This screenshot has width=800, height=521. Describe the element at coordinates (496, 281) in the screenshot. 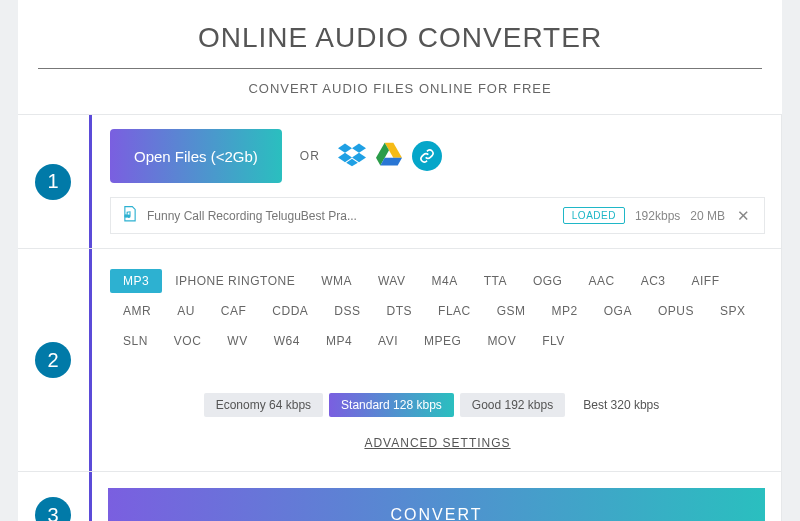

I see `format-option: TTA` at that location.